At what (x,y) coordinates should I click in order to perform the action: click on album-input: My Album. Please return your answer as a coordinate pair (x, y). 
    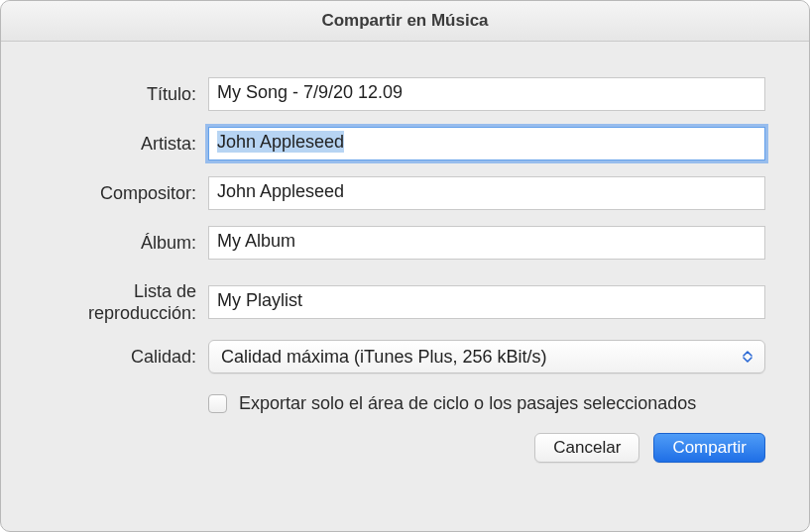
    Looking at the image, I should click on (487, 243).